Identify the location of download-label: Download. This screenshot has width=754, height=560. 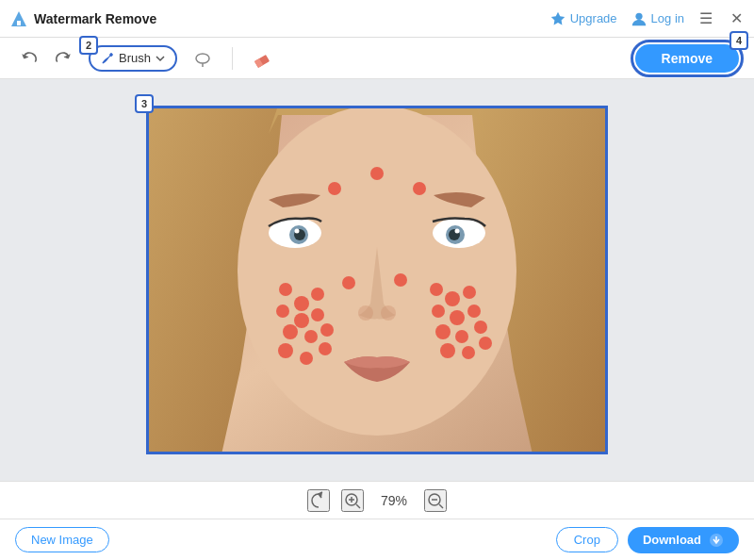
(672, 539).